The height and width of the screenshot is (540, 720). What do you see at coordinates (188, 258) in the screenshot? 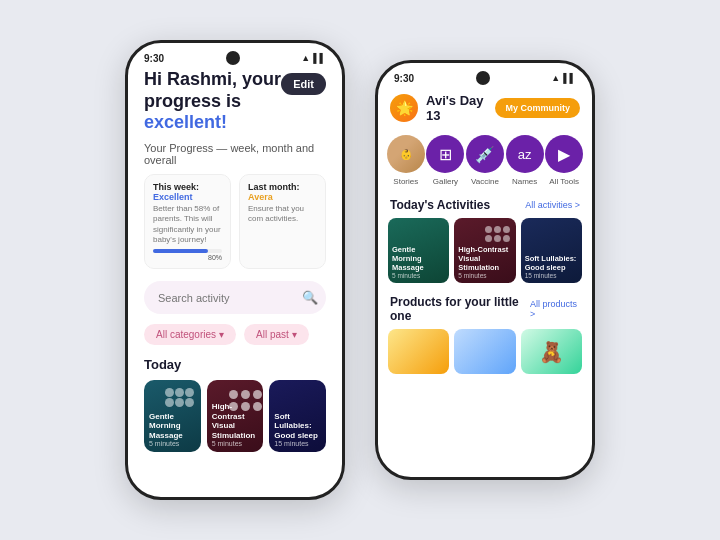
I see `pct-label: 80%` at bounding box center [188, 258].